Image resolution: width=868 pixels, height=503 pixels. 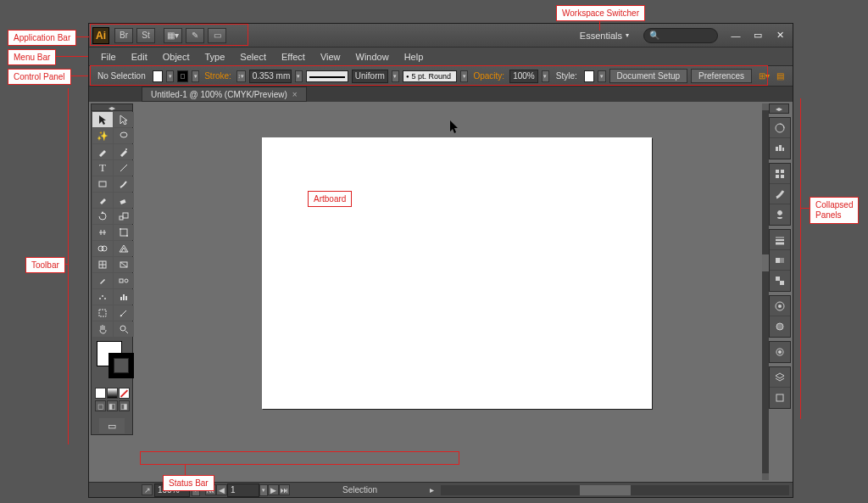 I want to click on rectangle-tool, so click(x=103, y=184).